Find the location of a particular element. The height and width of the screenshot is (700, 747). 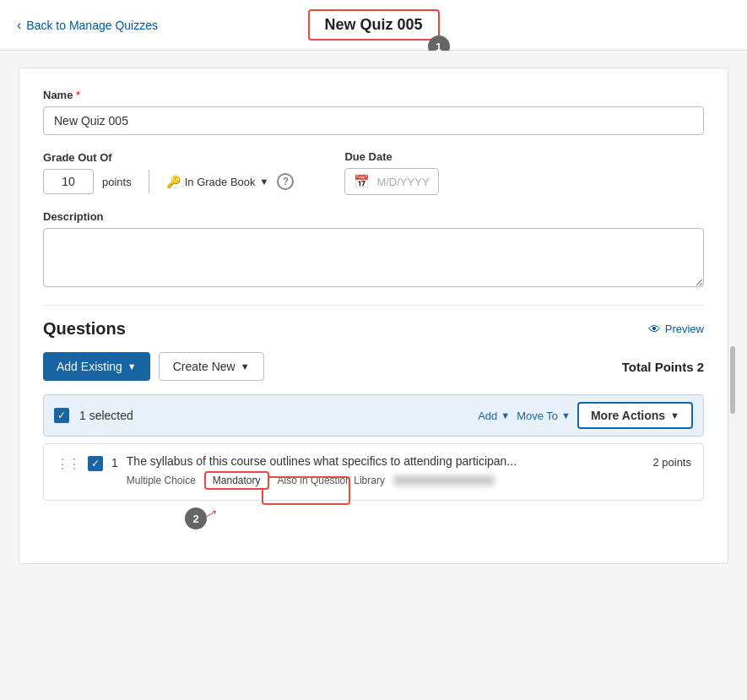

annotation-container: 2 → is located at coordinates (373, 522).